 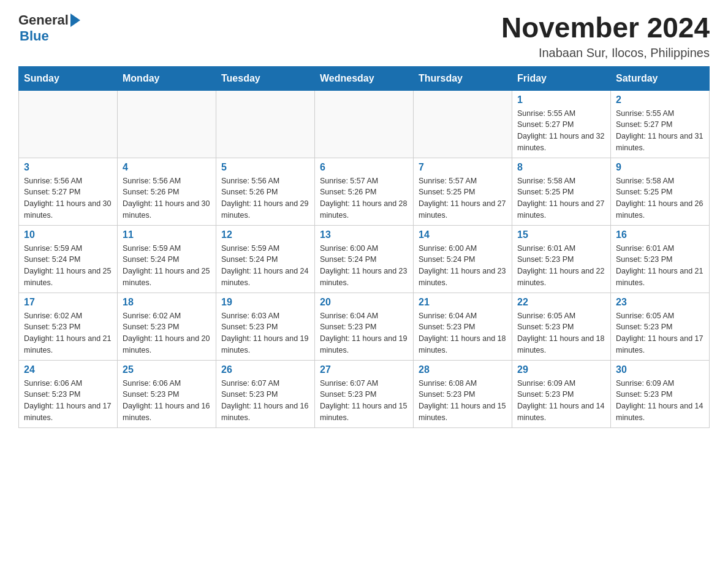 What do you see at coordinates (69, 394) in the screenshot?
I see `calendar-cell: 24Sunrise: 6:06 AMSunset: 5:23 PMDayligh…` at bounding box center [69, 394].